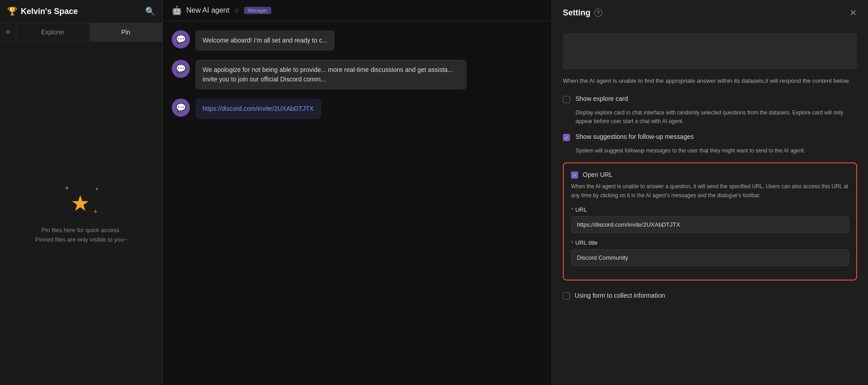 The width and height of the screenshot is (868, 385). Describe the element at coordinates (620, 295) in the screenshot. I see `using-form-label: Using form to collect information` at that location.